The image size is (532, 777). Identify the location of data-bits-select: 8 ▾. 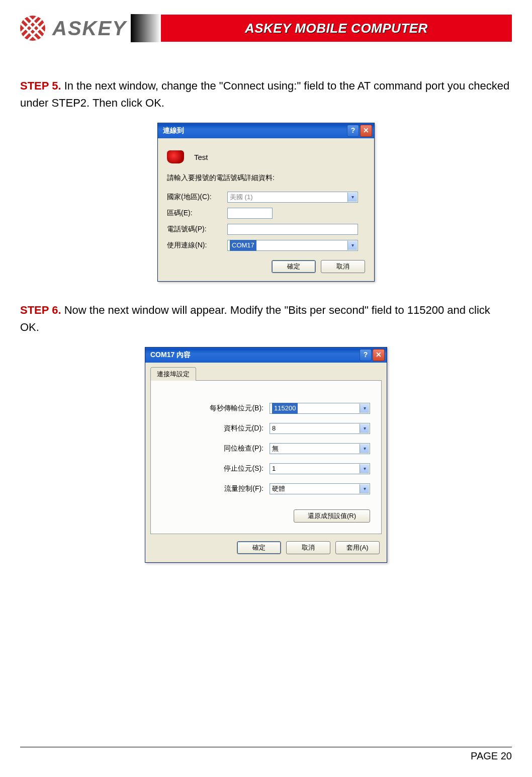
(320, 428).